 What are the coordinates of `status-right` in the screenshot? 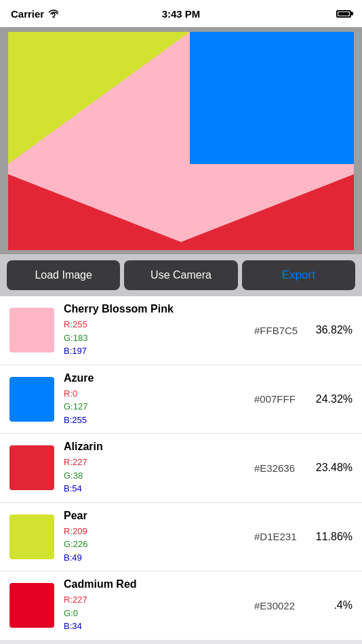 It's located at (344, 14).